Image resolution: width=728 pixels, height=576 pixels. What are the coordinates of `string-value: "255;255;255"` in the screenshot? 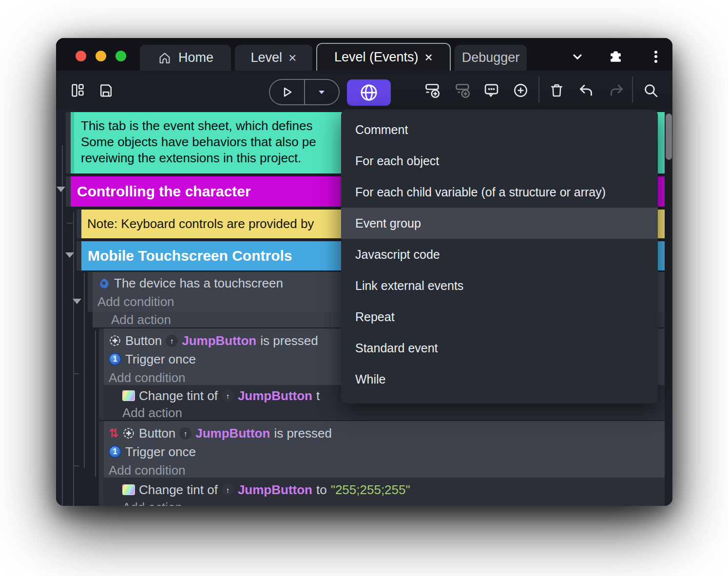 It's located at (370, 490).